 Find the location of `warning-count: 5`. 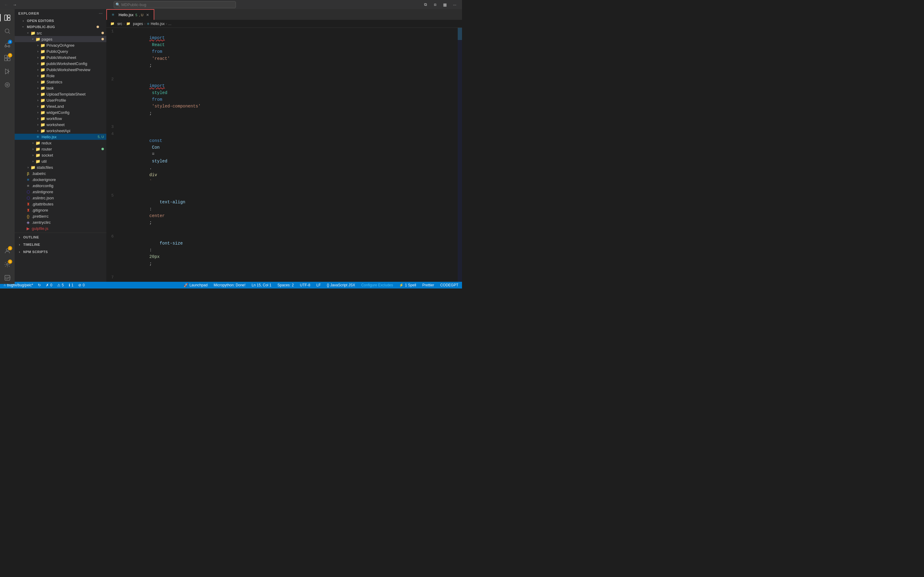

warning-count: 5 is located at coordinates (63, 285).